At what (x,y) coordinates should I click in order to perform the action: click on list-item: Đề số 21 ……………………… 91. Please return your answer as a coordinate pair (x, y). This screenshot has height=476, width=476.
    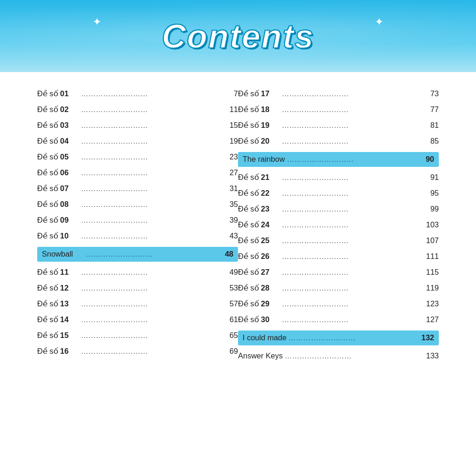
    Looking at the image, I should click on (338, 178).